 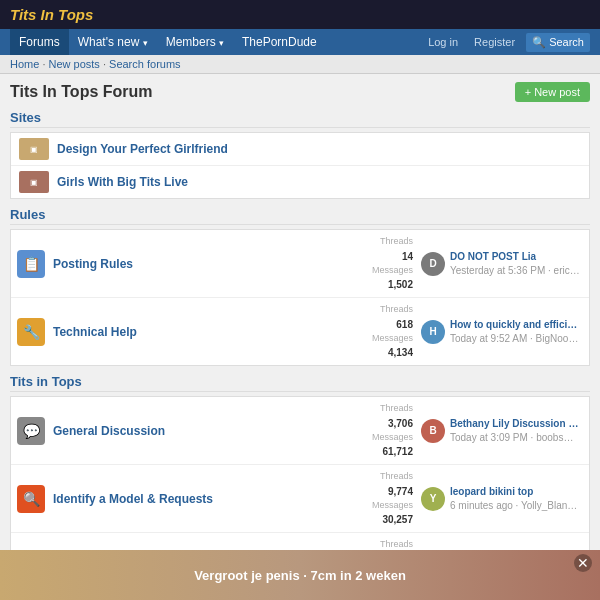 What do you see at coordinates (31, 332) in the screenshot?
I see `forum-icon: 🔧` at bounding box center [31, 332].